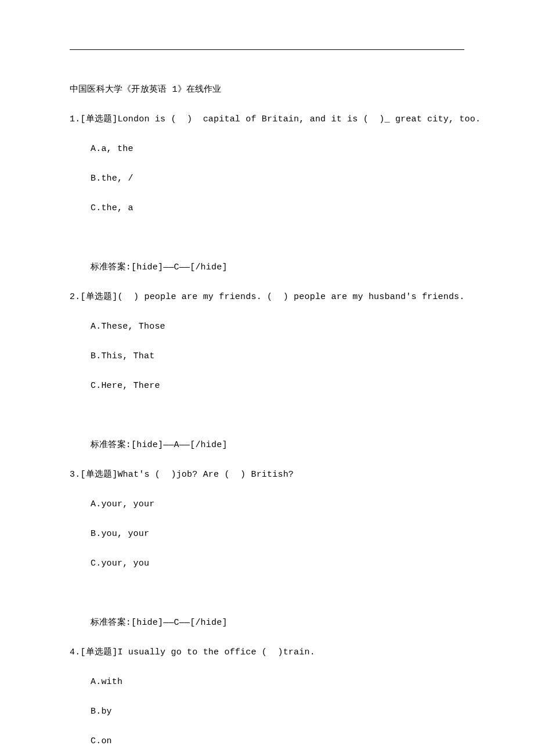 This screenshot has height=756, width=534. Describe the element at coordinates (267, 505) in the screenshot. I see `option-a: A.your, your` at that location.